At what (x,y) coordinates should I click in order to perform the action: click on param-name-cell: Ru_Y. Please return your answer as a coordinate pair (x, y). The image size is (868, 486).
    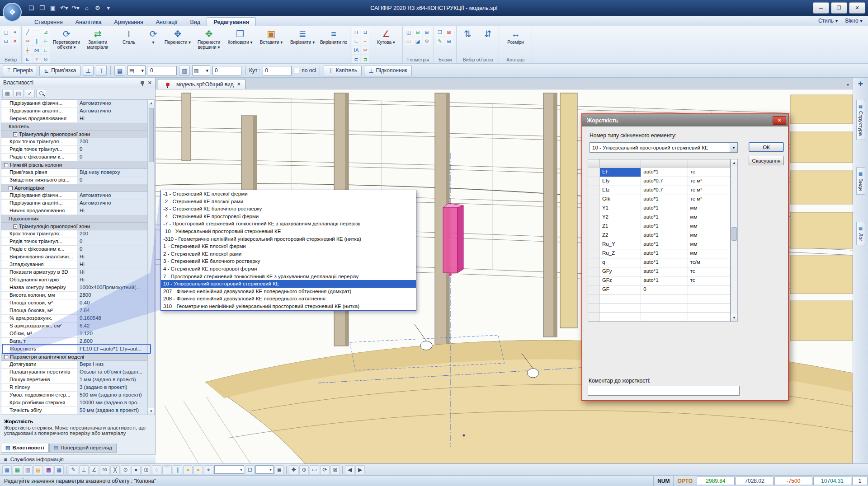
    Looking at the image, I should click on (620, 245).